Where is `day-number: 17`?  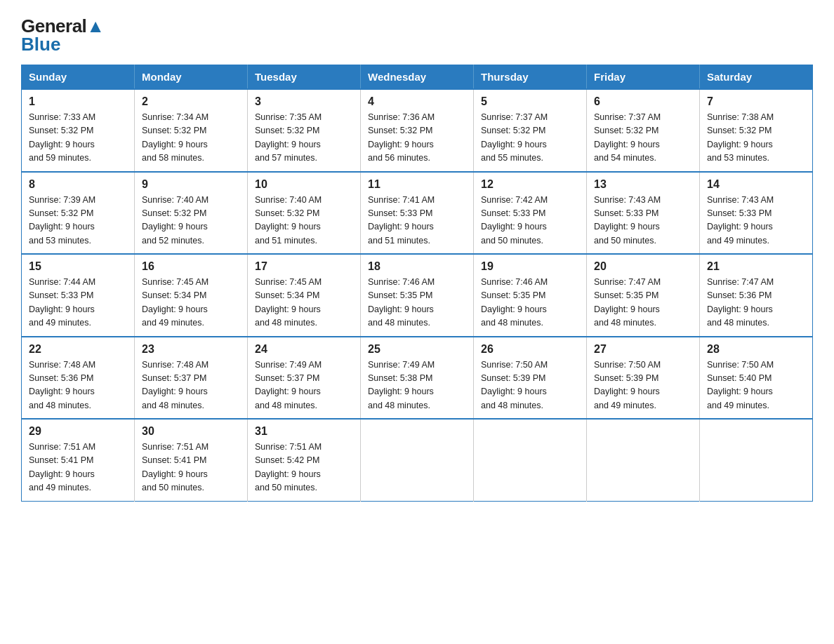 day-number: 17 is located at coordinates (304, 267).